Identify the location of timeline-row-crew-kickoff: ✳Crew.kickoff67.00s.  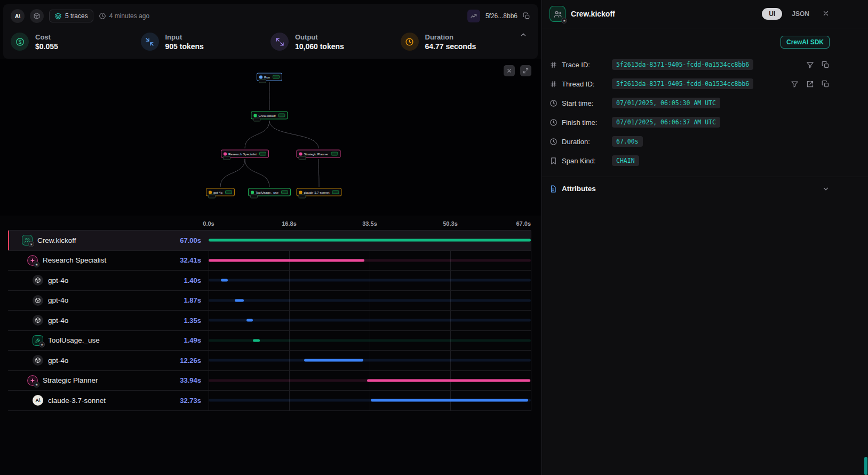
(269, 241).